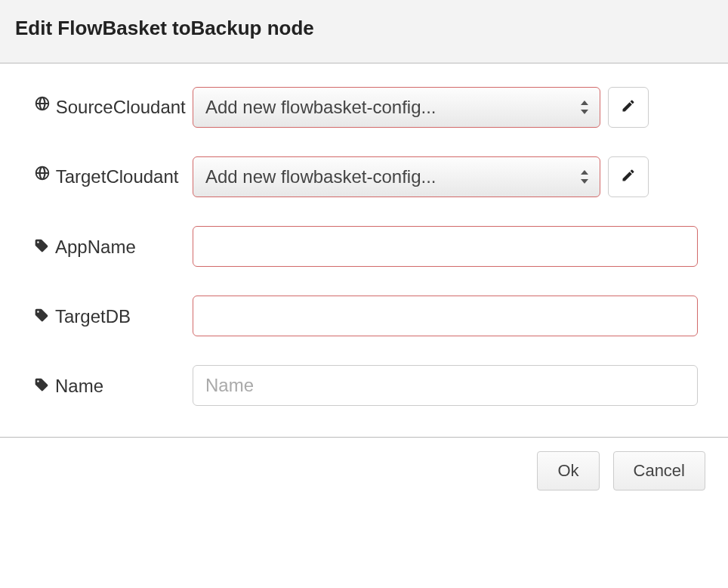 The height and width of the screenshot is (588, 728). What do you see at coordinates (659, 471) in the screenshot?
I see `cancel-button-label: Cancel` at bounding box center [659, 471].